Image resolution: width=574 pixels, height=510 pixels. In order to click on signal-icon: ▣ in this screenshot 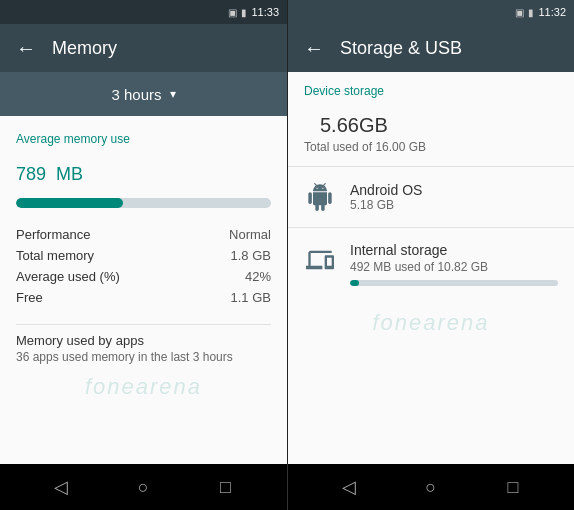, I will do `click(232, 12)`.